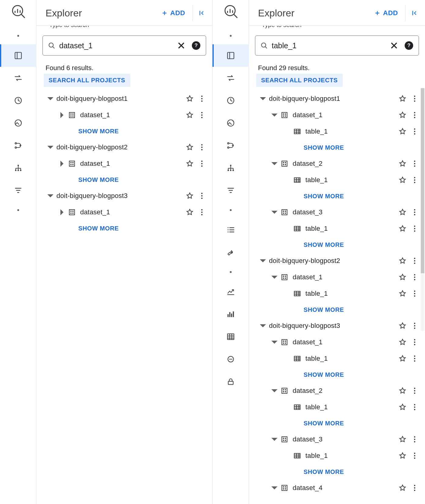  Describe the element at coordinates (337, 488) in the screenshot. I see `dataset-row: dataset_4` at that location.